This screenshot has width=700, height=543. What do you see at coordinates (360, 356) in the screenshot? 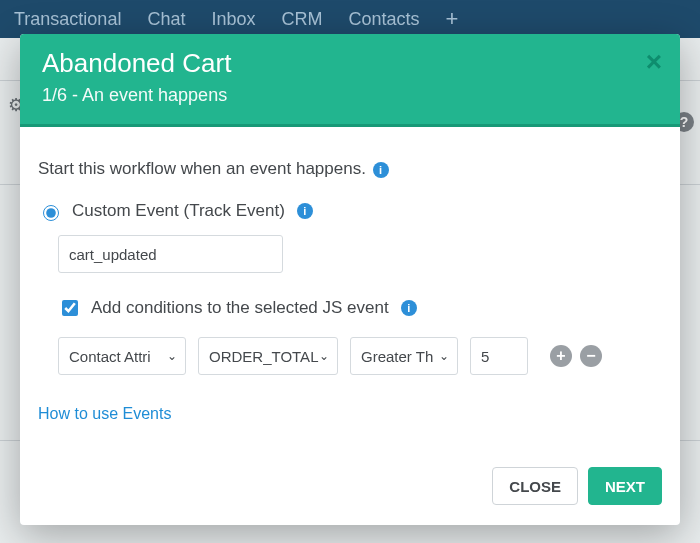
I see `condition-row: Contact Attri ⌄ ORDER_TOTAL ⌄ Greater Th…` at bounding box center [360, 356].